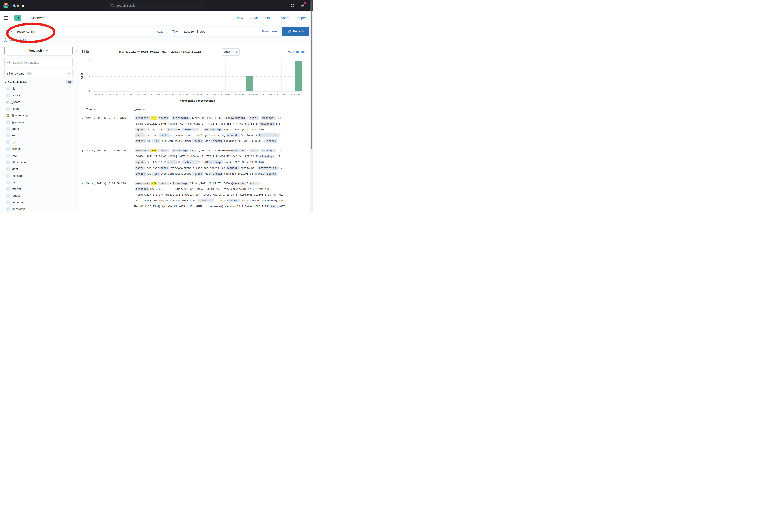 The image size is (782, 532). What do you see at coordinates (166, 200) in the screenshot?
I see `field-value: like Gecko) Version/14.1 Safari/605.1.15…` at bounding box center [166, 200].